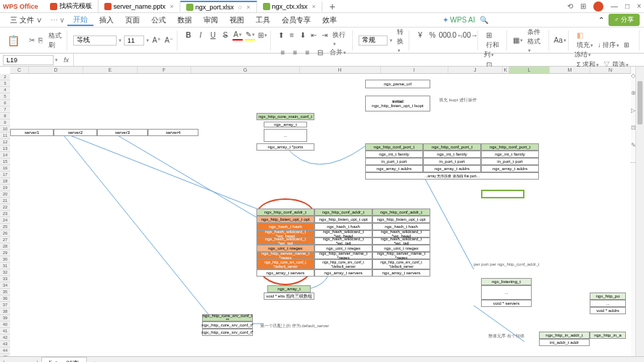 This screenshot has height=362, width=644. What do you see at coordinates (159, 20) in the screenshot?
I see `menu-formula: 公式` at bounding box center [159, 20].